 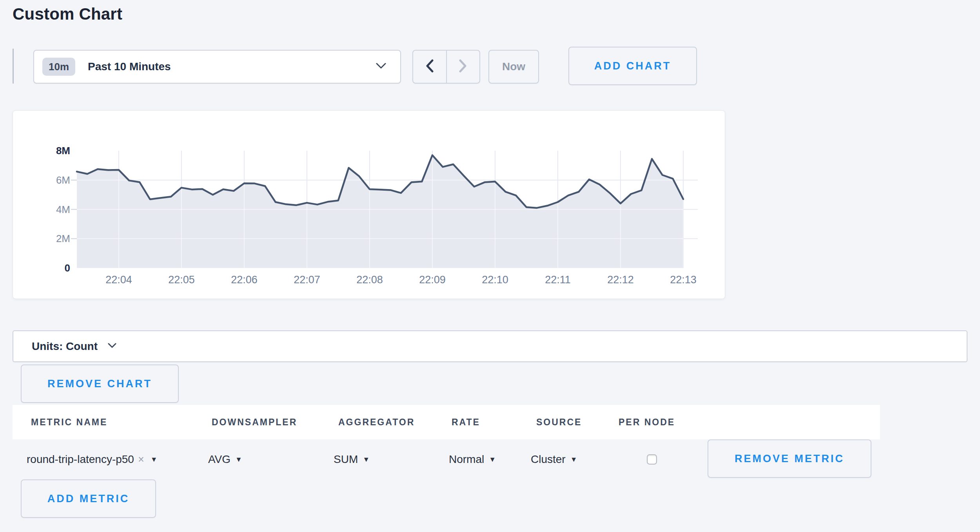 I want to click on x-axis-tick-label: 22:12, so click(x=621, y=280).